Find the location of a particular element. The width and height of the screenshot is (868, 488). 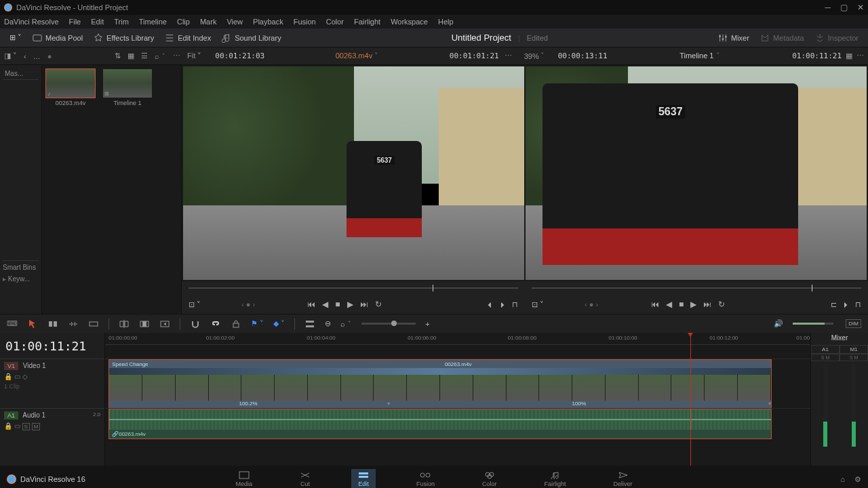

src-options: ⋯ is located at coordinates (509, 56).